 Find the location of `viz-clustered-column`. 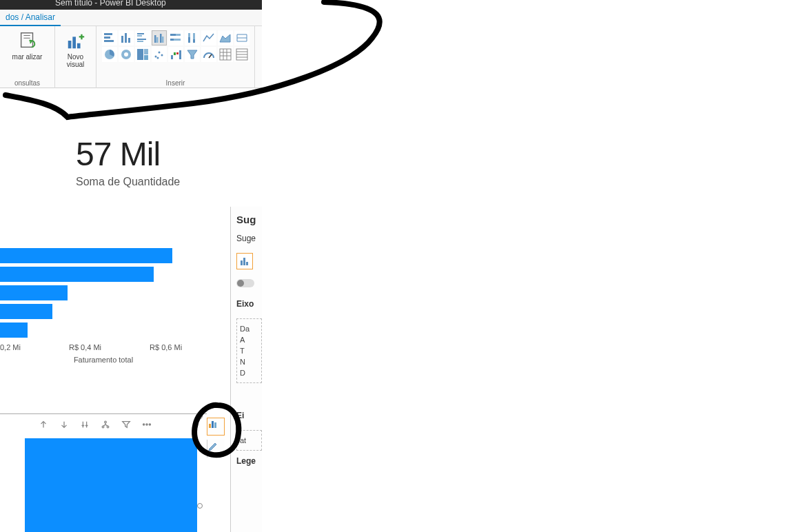

viz-clustered-column is located at coordinates (159, 38).